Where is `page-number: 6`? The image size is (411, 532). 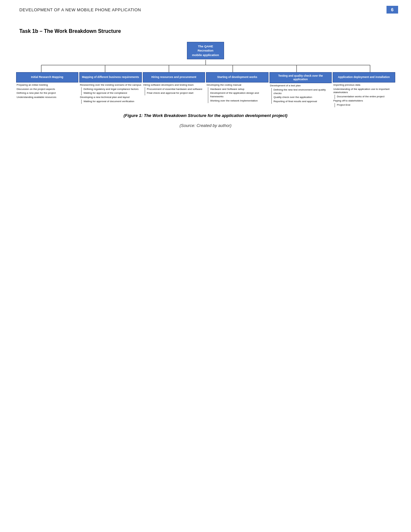 page-number: 6 is located at coordinates (392, 10).